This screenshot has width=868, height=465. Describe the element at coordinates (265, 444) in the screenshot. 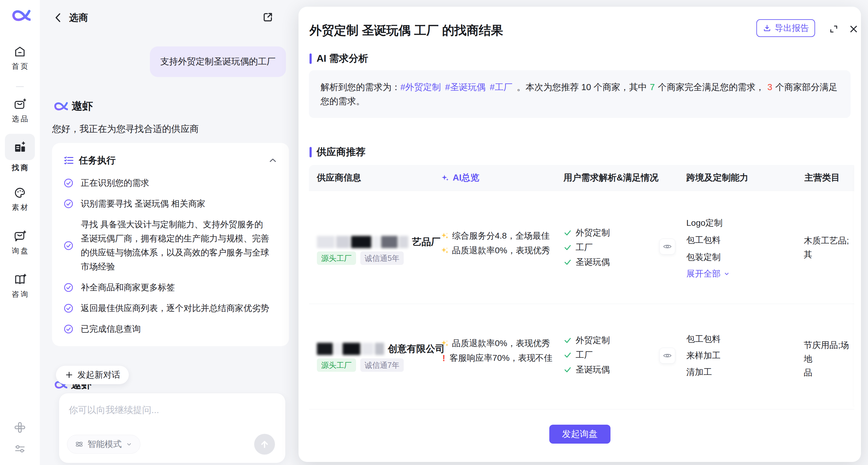

I see `send-arrow-icon` at that location.